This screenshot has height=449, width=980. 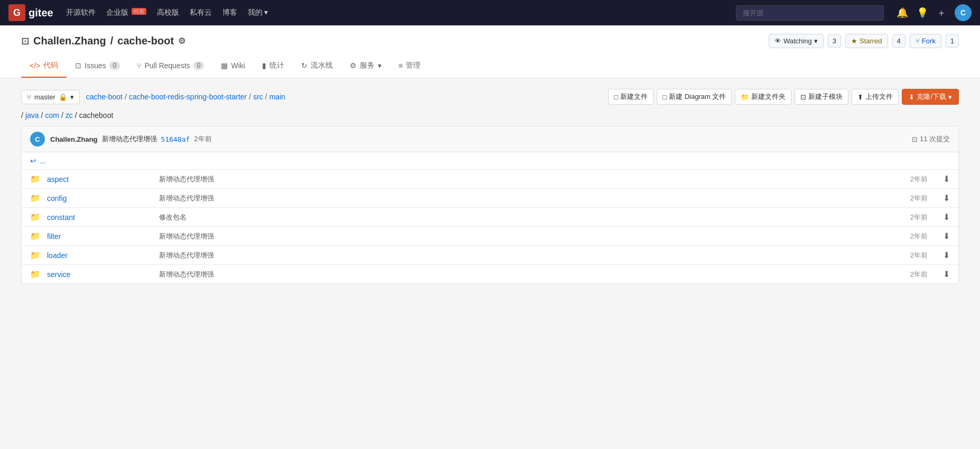 I want to click on file-name: loader, so click(x=100, y=255).